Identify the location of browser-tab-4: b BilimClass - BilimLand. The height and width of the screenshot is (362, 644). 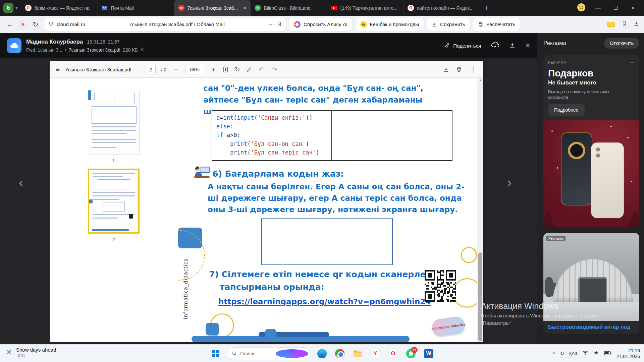
(289, 8).